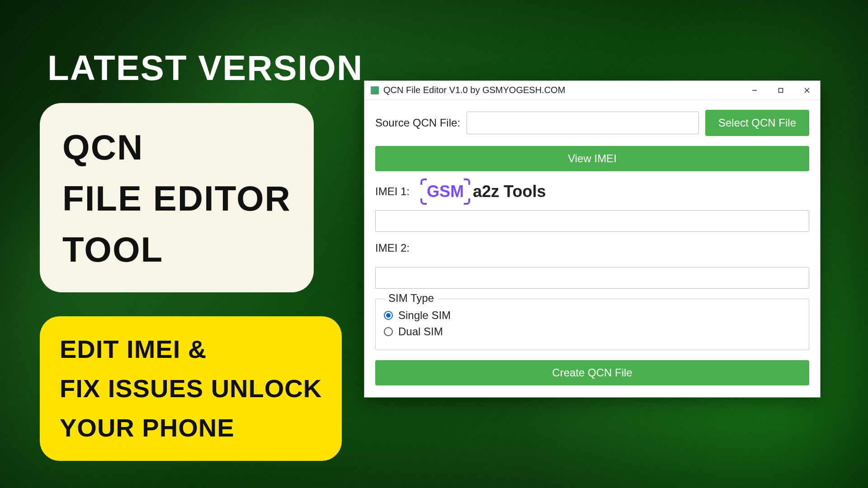 The image size is (868, 488). Describe the element at coordinates (445, 192) in the screenshot. I see `gsm-logo-text: GSM` at that location.